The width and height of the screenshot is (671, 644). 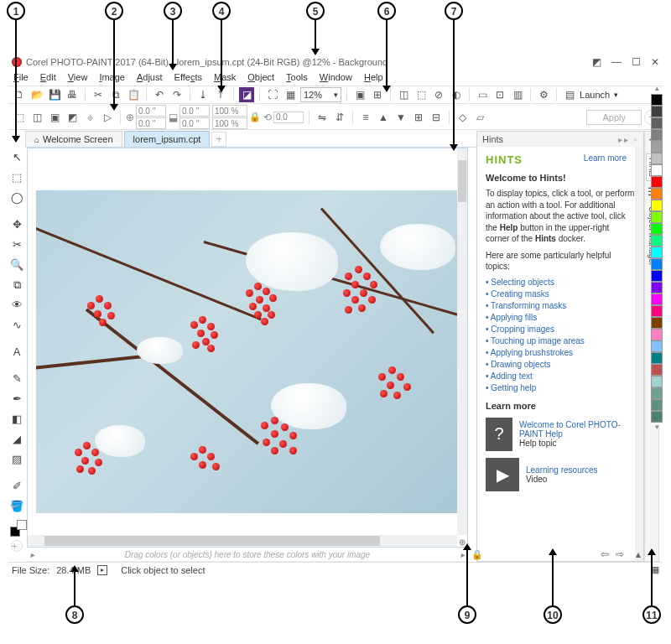 What do you see at coordinates (605, 554) in the screenshot?
I see `docker-back-button: ⇦` at bounding box center [605, 554].